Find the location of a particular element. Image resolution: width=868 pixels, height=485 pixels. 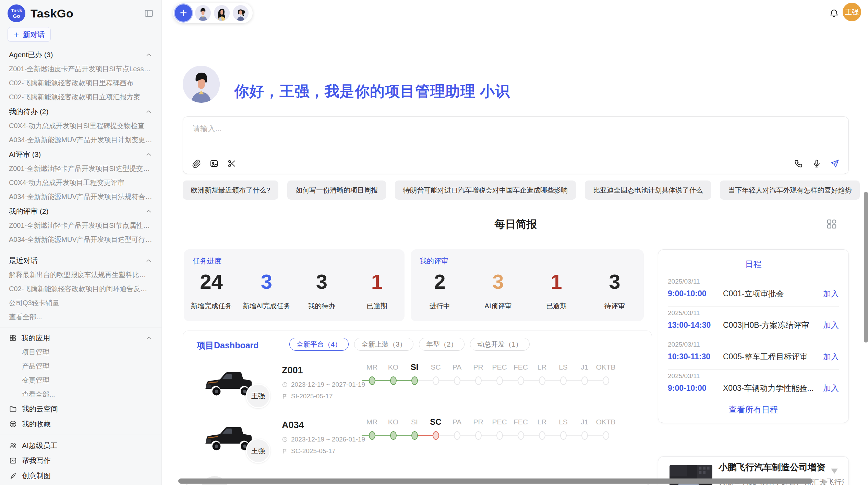

event-time: 9:00-10:00 is located at coordinates (690, 294).